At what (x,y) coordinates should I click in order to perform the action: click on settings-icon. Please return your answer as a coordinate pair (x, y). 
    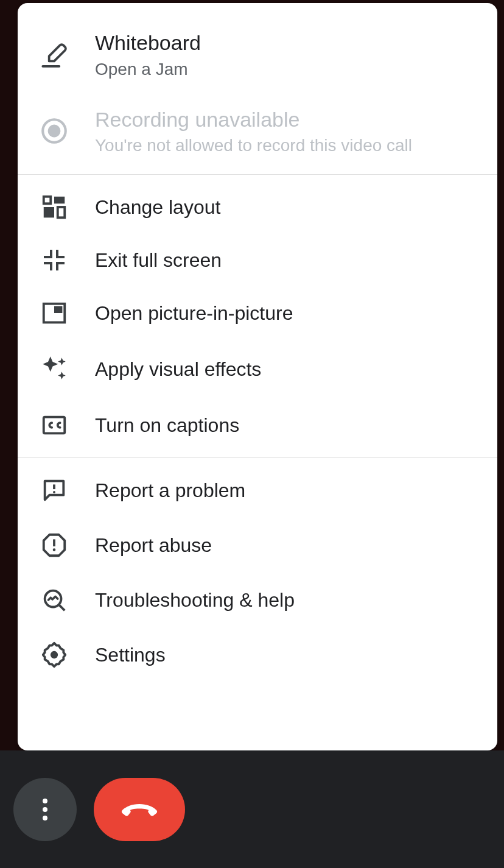
    Looking at the image, I should click on (54, 655).